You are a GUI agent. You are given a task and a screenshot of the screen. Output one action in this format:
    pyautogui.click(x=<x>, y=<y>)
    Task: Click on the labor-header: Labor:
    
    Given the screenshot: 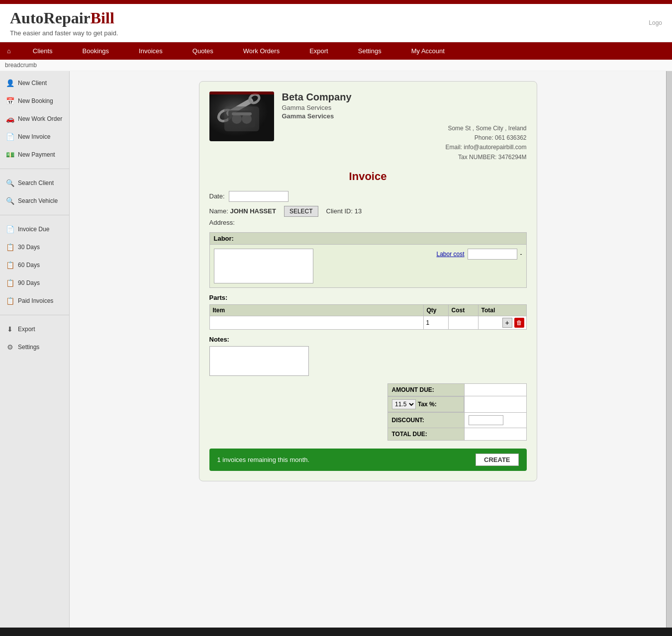 What is the action you would take?
    pyautogui.click(x=368, y=239)
    